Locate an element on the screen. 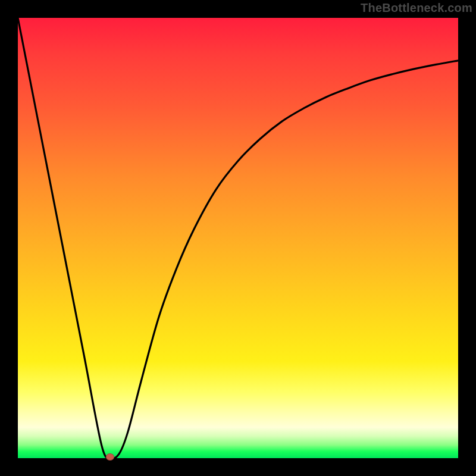 Image resolution: width=476 pixels, height=476 pixels. optimum-marker is located at coordinates (110, 457).